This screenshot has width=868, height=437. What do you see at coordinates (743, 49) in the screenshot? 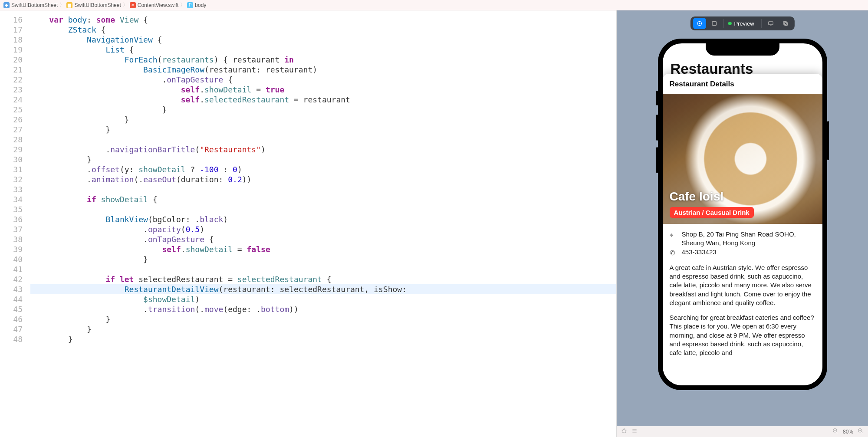
I see `device-notch` at bounding box center [743, 49].